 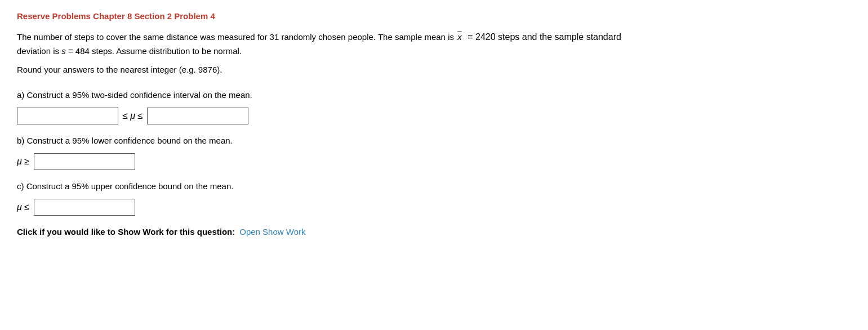 What do you see at coordinates (434, 232) in the screenshot?
I see `show-work-row: Click if you would like to Show Work for…` at bounding box center [434, 232].